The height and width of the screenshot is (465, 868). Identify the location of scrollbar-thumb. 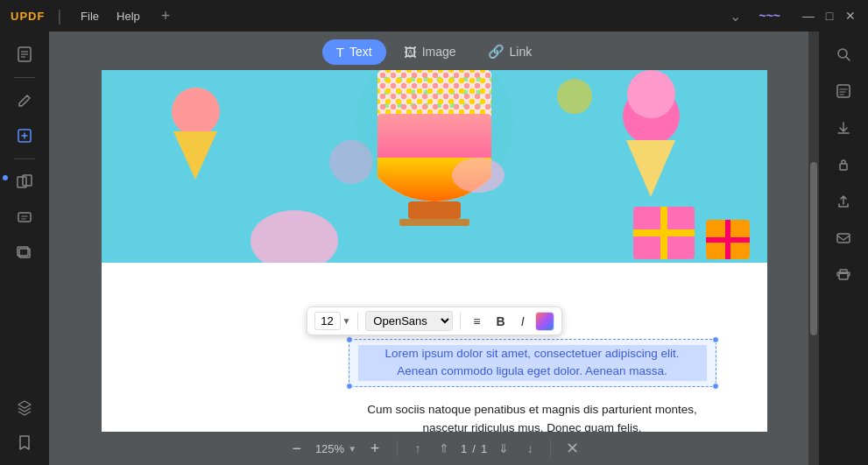
(814, 249).